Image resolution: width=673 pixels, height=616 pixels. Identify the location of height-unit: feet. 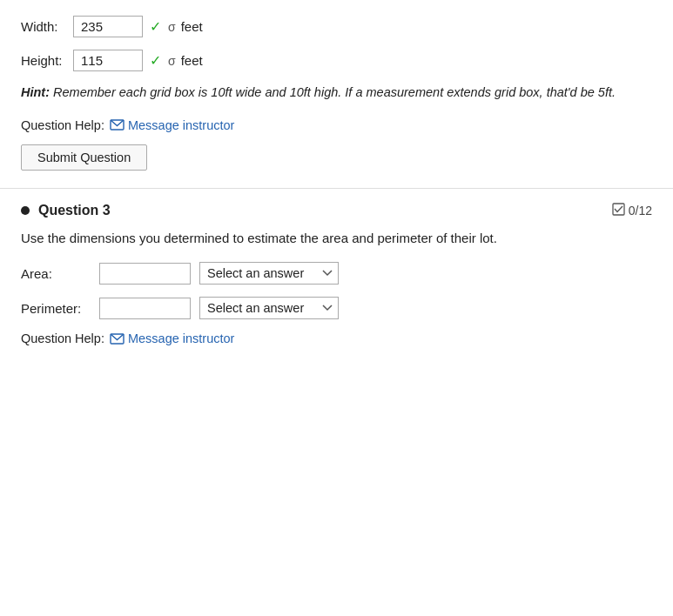
(192, 61).